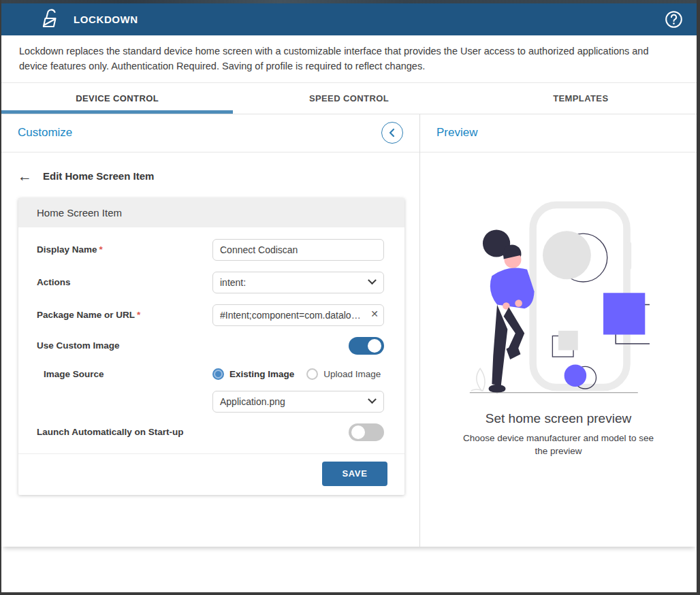  What do you see at coordinates (298, 250) in the screenshot?
I see `display-name-input` at bounding box center [298, 250].